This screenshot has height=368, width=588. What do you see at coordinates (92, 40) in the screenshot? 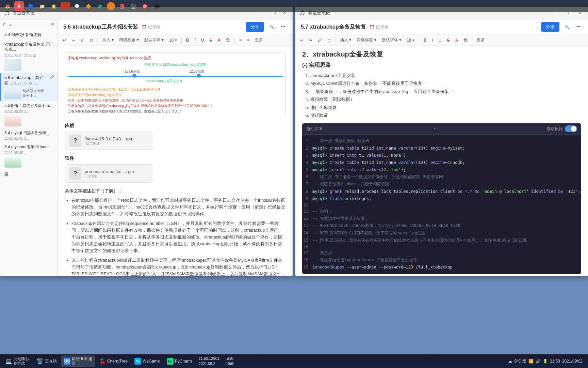
I see `eraser-btn: ◻` at bounding box center [92, 40].